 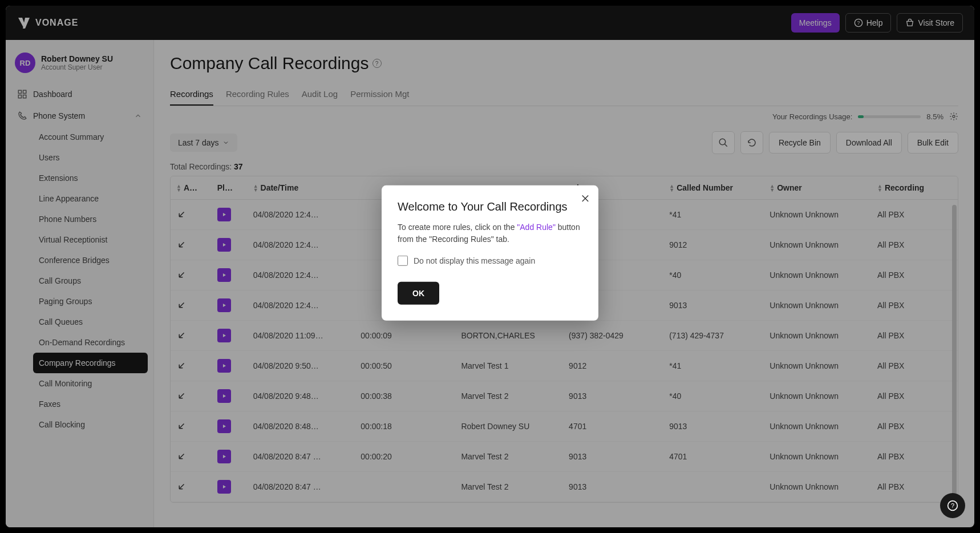 What do you see at coordinates (403, 261) in the screenshot?
I see `dont-show-input` at bounding box center [403, 261].